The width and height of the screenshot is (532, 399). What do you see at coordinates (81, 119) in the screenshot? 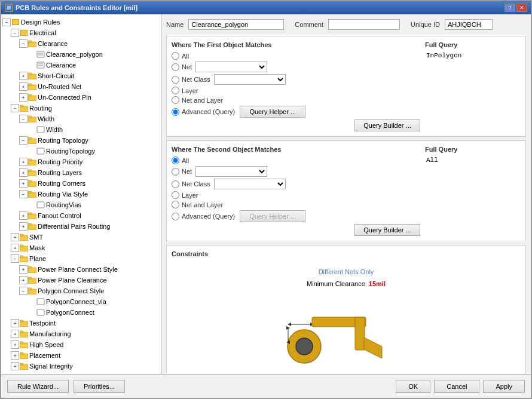
I see `tree-item-width-folder: Width` at bounding box center [81, 119].